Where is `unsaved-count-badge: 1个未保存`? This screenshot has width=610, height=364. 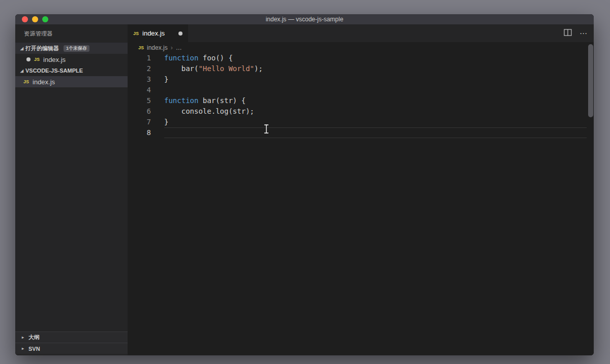 unsaved-count-badge: 1个未保存 is located at coordinates (76, 49).